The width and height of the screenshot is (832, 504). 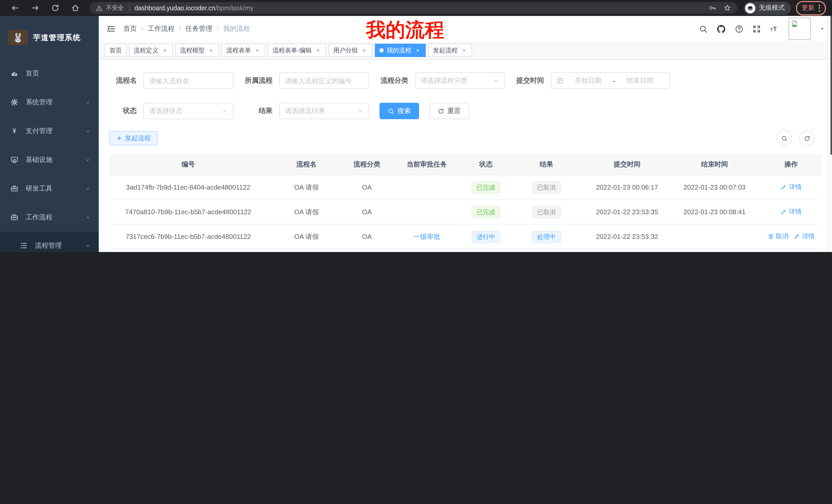 I want to click on status-select: 请选择状态, so click(x=188, y=111).